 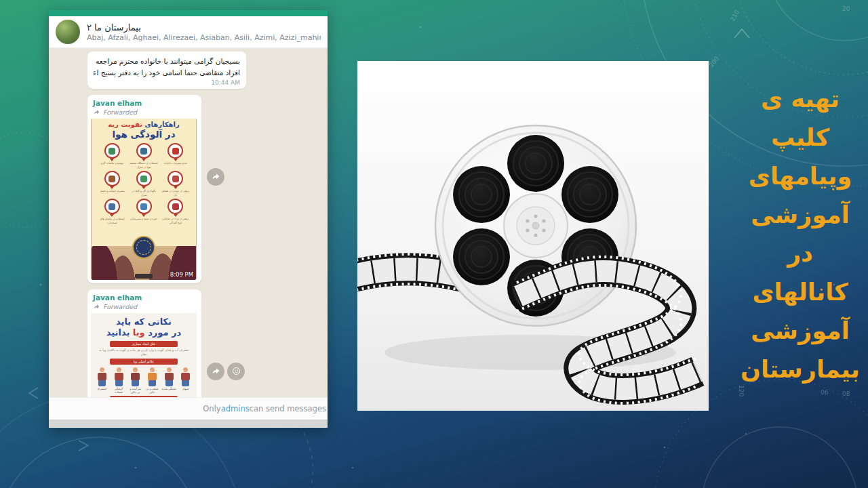 I want to click on poster1-tip-item: مصرف لبنیات و عسل, so click(x=113, y=184).